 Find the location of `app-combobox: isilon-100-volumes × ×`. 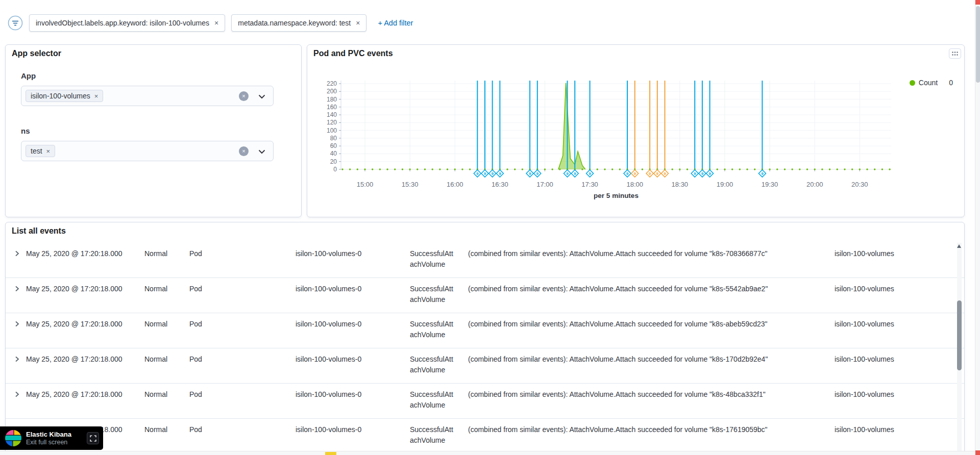

app-combobox: isilon-100-volumes × × is located at coordinates (147, 96).